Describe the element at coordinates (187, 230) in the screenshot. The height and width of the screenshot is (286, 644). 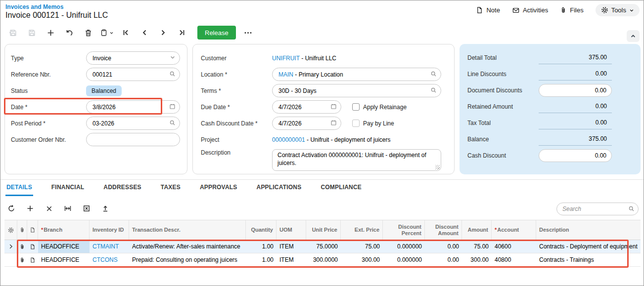
I see `transaction-descr-column-header: Transaction Descr.` at that location.